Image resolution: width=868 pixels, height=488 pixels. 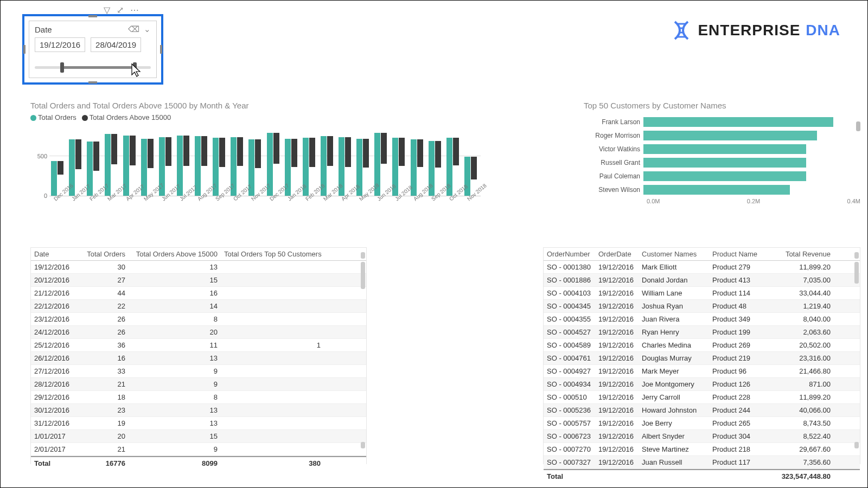 What do you see at coordinates (702, 293) in the screenshot?
I see `table-row: SO - 000410319/12/2016William LaneProduc…` at bounding box center [702, 293].